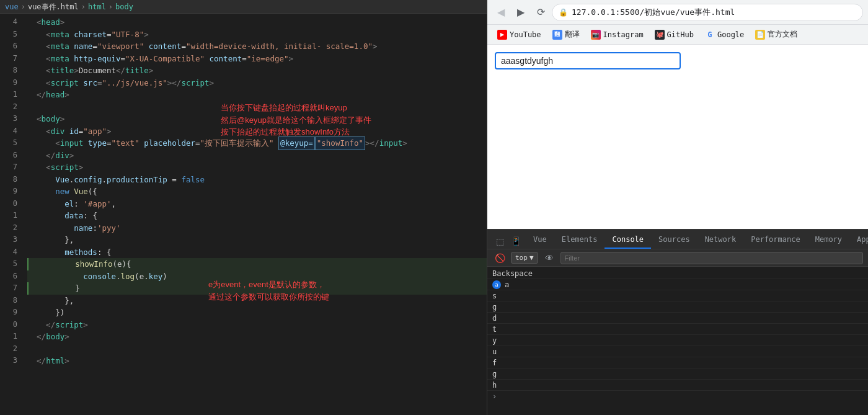 The image size is (868, 415). What do you see at coordinates (520, 35) in the screenshot?
I see `bookmark-youtube: ▶ YouTube` at bounding box center [520, 35].